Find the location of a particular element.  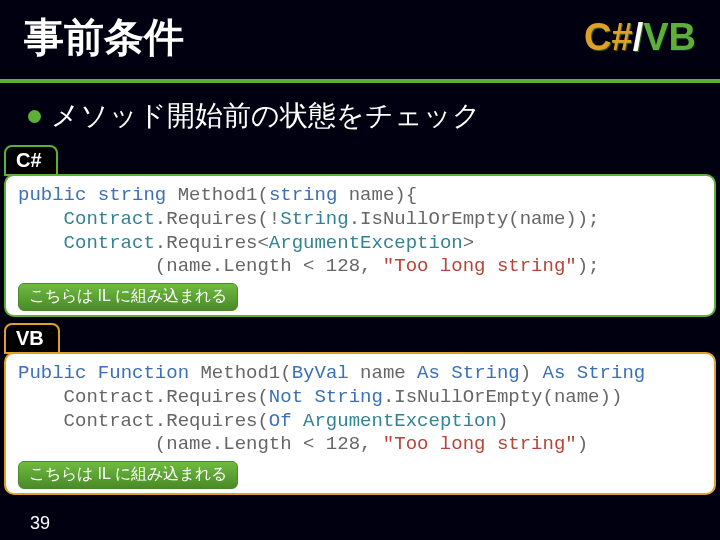

lang-slash: / is located at coordinates (638, 37).